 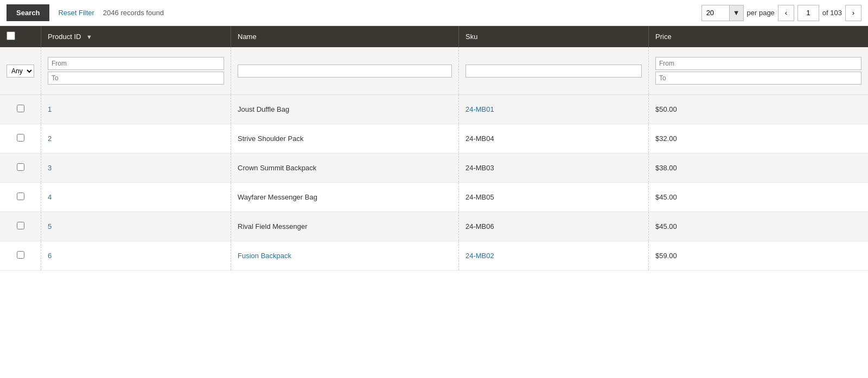 What do you see at coordinates (50, 110) in the screenshot?
I see `product-id-link: 1` at bounding box center [50, 110].